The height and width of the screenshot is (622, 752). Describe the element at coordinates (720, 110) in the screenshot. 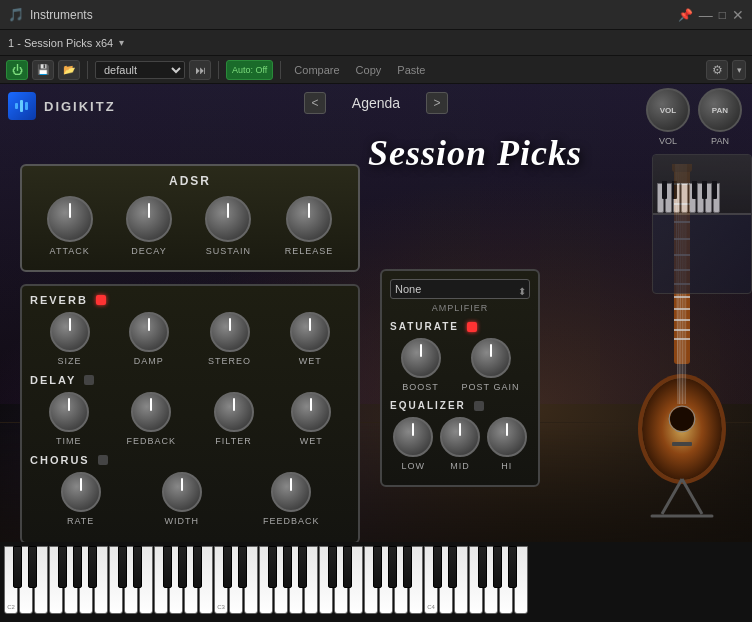

I see `pan-knob: PAN` at that location.